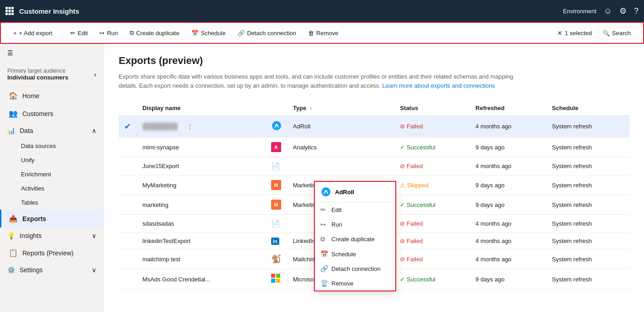 Image resolution: width=644 pixels, height=312 pixels. Describe the element at coordinates (52, 188) in the screenshot. I see `sidebar-item-activities: Activities` at that location.